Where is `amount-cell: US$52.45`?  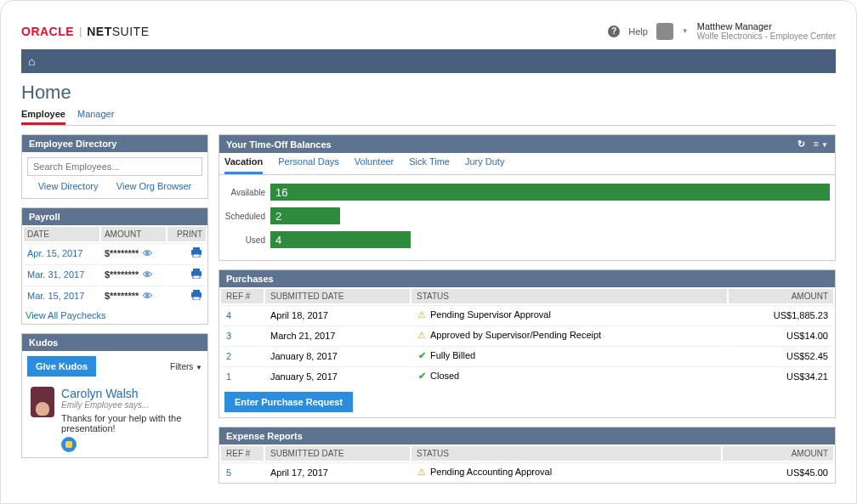
amount-cell: US$52.45 is located at coordinates (780, 355).